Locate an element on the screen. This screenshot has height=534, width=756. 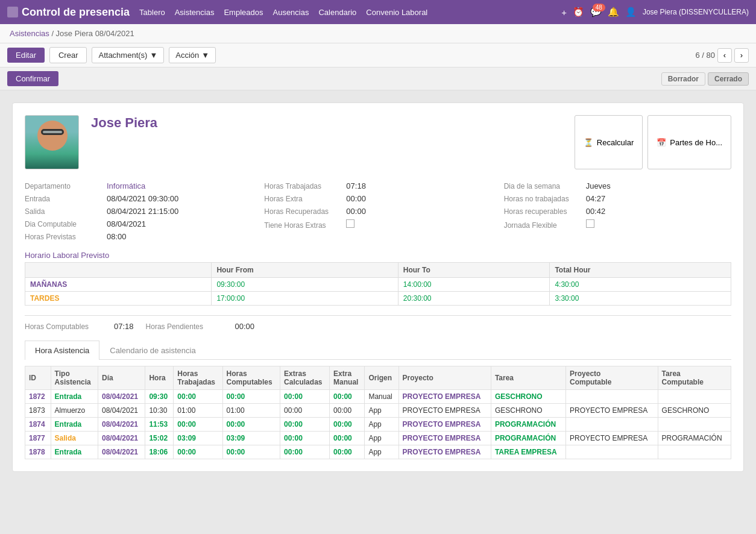
field-salida: Salida 08/04/2021 21:15:00 is located at coordinates (139, 211).